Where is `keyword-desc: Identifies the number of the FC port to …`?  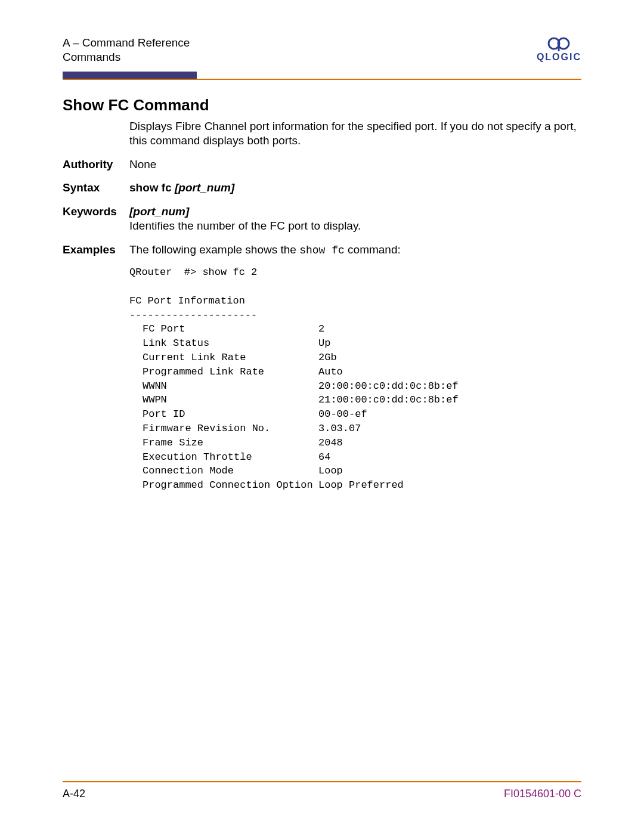
keyword-desc: Identifies the number of the FC port to … is located at coordinates (355, 226).